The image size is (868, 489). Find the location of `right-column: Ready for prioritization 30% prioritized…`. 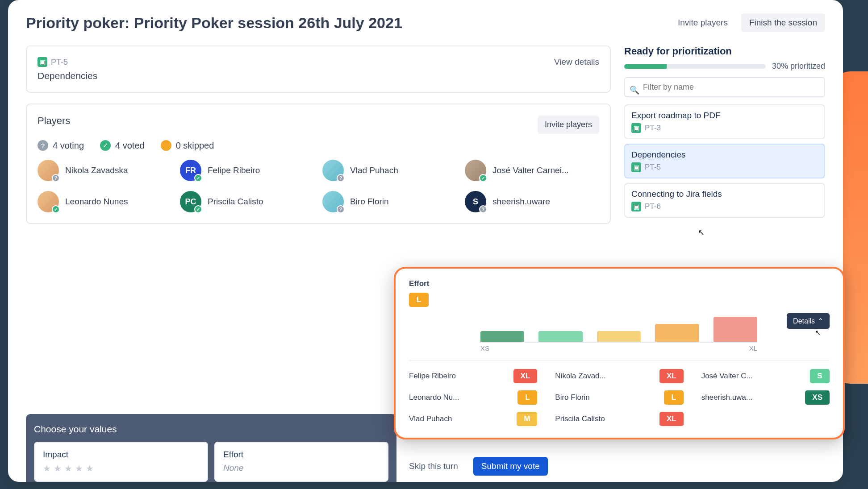

right-column: Ready for prioritization 30% prioritized… is located at coordinates (725, 135).